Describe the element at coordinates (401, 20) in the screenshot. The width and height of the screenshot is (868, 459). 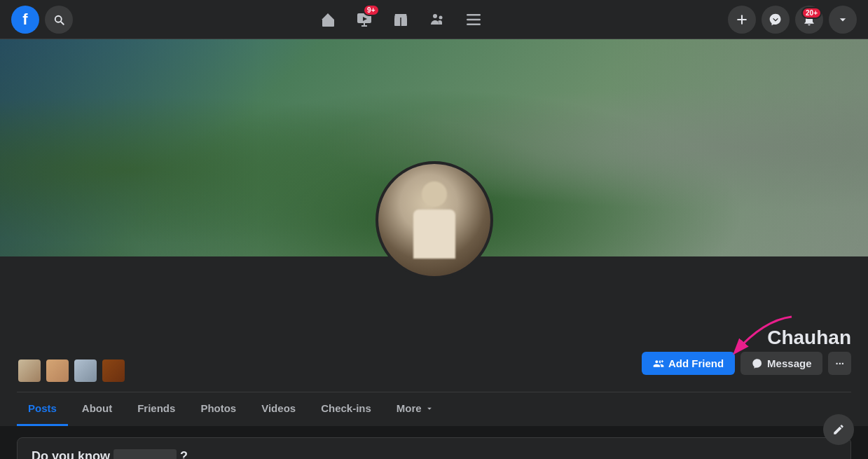
I see `nav-center: 9+` at that location.